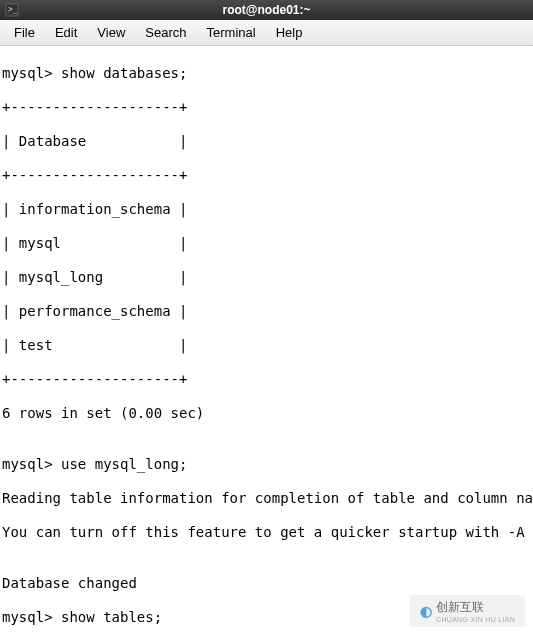 The height and width of the screenshot is (635, 533). I want to click on watermark-text: 创新互联, so click(476, 608).